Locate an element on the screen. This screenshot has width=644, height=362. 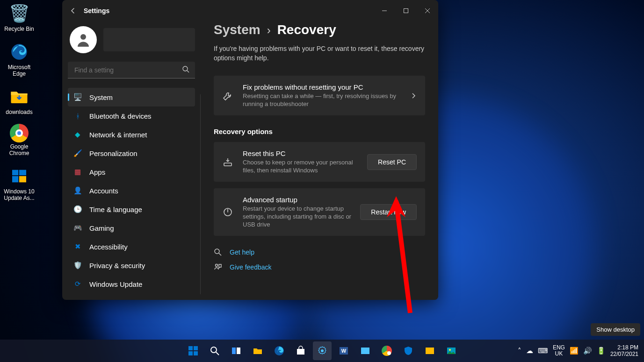
desktop-icon-label: Microsoft Edge is located at coordinates (19, 71).